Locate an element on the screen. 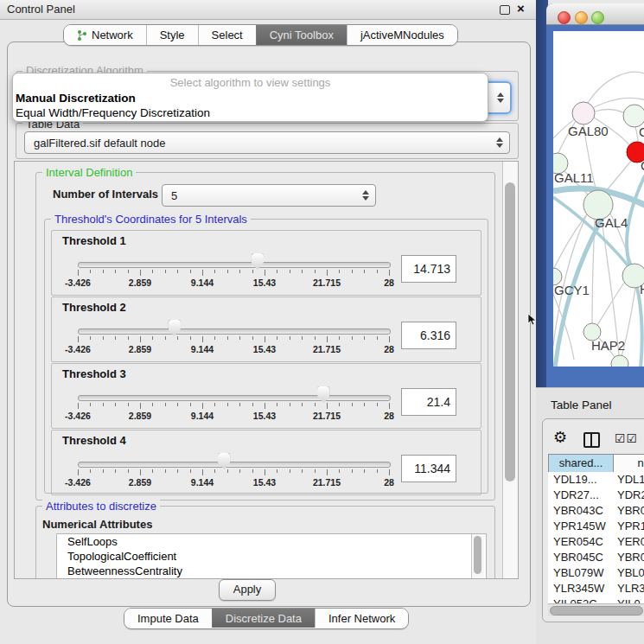 The image size is (644, 644). tab-impute-data: Impute Data is located at coordinates (168, 618).